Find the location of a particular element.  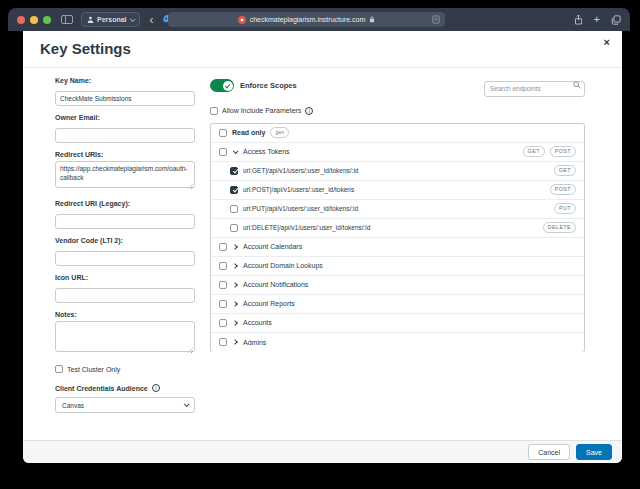

scope-url: url:DELETE|/api/v1/users/:user_id/tokens… is located at coordinates (306, 228).